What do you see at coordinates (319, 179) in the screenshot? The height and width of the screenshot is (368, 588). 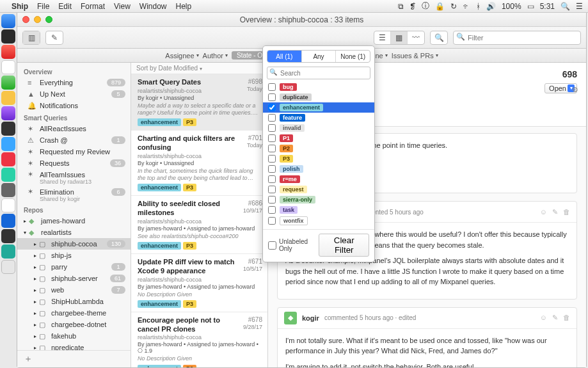 I see `label-filter-row: r=me` at bounding box center [319, 179].